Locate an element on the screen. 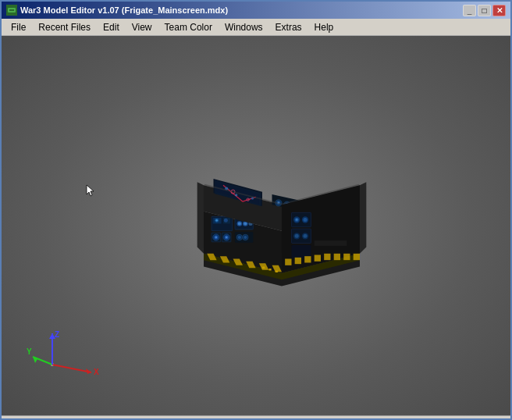  title-bar-left: War3 Model Editor v1.07 (Frigate_Mainscr… is located at coordinates (117, 10).